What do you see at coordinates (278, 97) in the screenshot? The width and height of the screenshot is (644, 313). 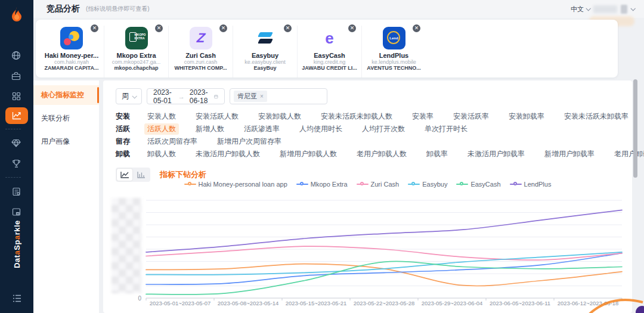 I see `country-filter: 肯尼亚 ×` at bounding box center [278, 97].